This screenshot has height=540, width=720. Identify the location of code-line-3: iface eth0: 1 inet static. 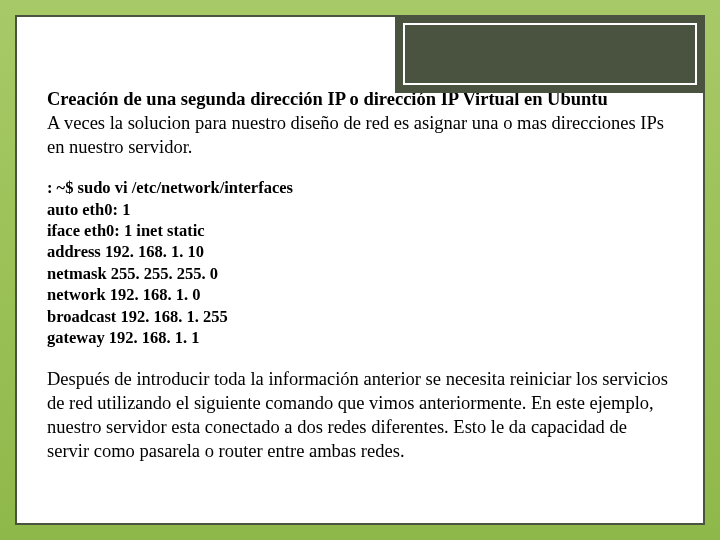
(360, 230).